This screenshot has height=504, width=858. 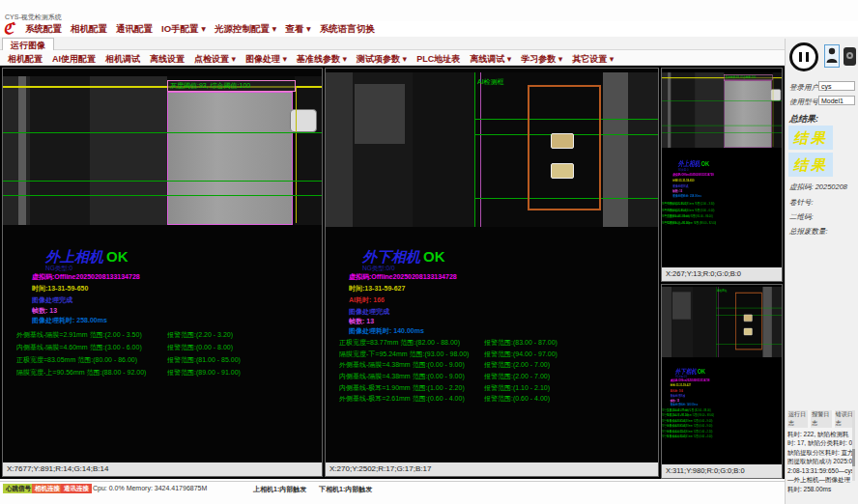 What do you see at coordinates (541, 60) in the screenshot?
I see `tool-learning-params: 学习参数 ▾` at bounding box center [541, 60].